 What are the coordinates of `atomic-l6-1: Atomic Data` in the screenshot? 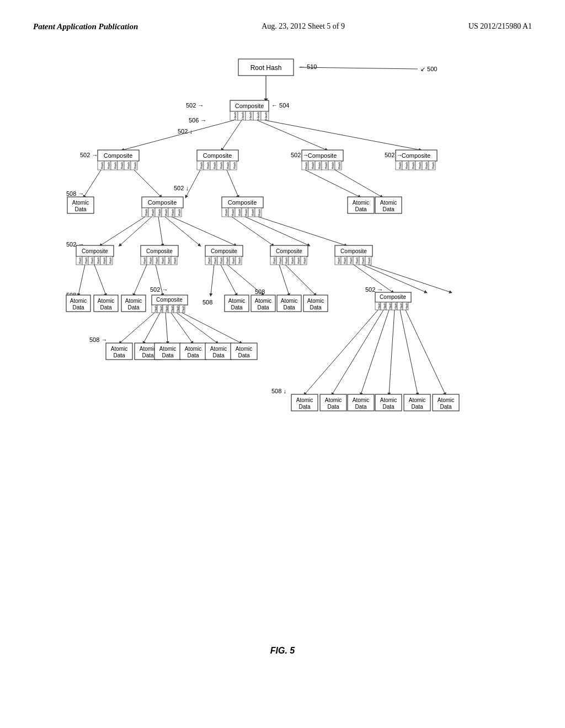 It's located at (119, 351).